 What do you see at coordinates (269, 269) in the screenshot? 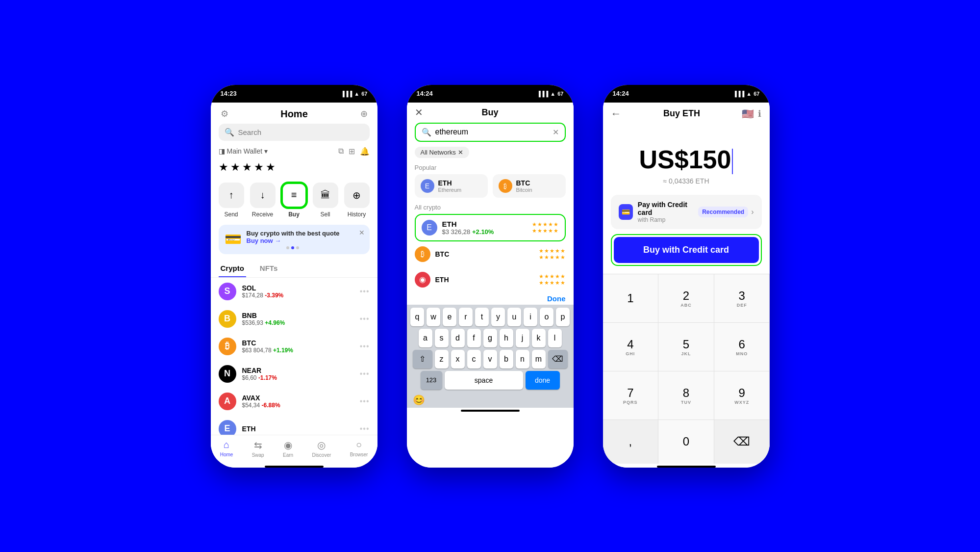
I see `tab-nfts: NFTs` at bounding box center [269, 269].